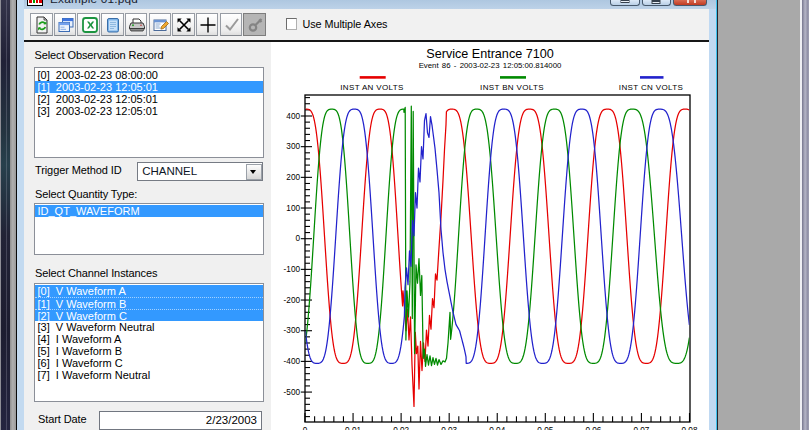 The width and height of the screenshot is (809, 430). Describe the element at coordinates (293, 178) in the screenshot. I see `svg-text: 200` at that location.